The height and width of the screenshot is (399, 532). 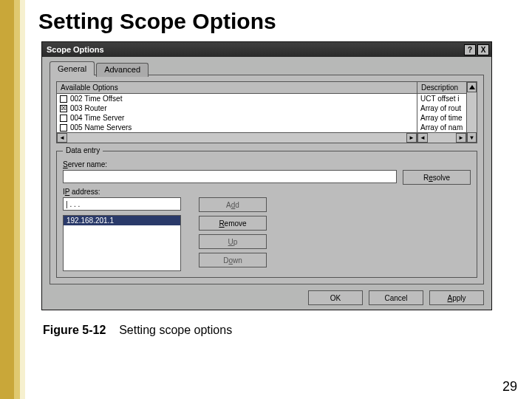 I want to click on scroll-up-icon, so click(x=471, y=87).